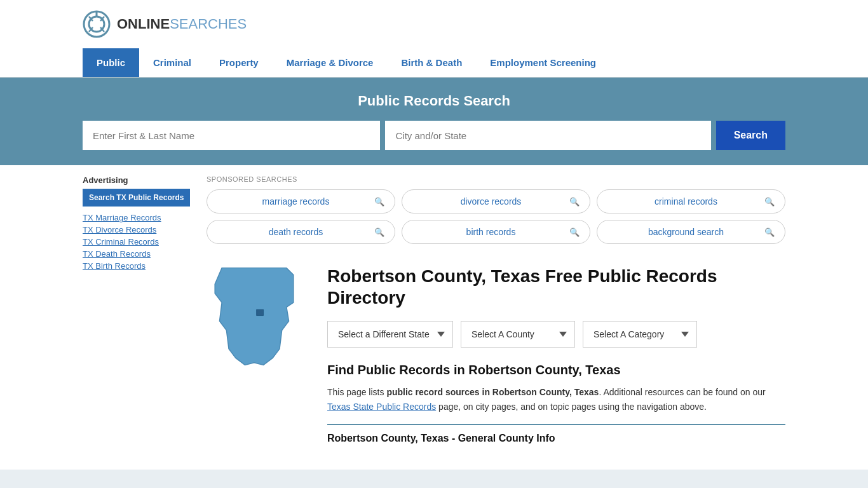  I want to click on search-icon-marriage: 🔍, so click(379, 202).